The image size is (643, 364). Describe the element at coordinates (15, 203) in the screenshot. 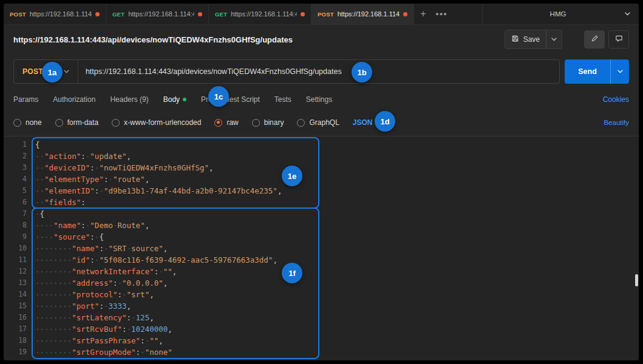

I see `line-number: 6` at that location.